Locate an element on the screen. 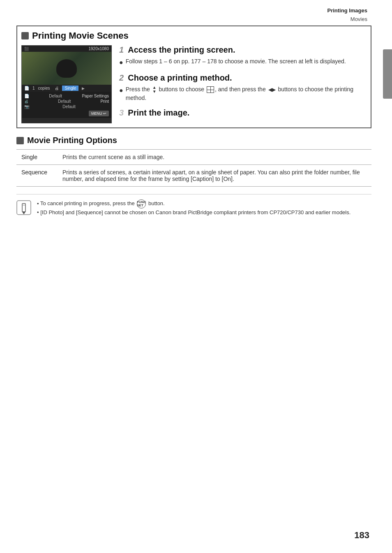  cam-row-2: 🖨 Default Print is located at coordinates (67, 101).